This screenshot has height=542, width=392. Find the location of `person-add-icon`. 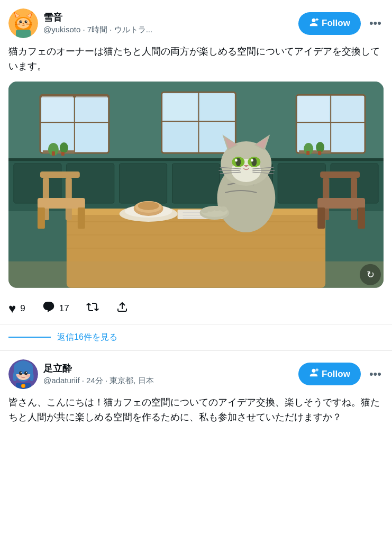

person-add-icon is located at coordinates (314, 23).